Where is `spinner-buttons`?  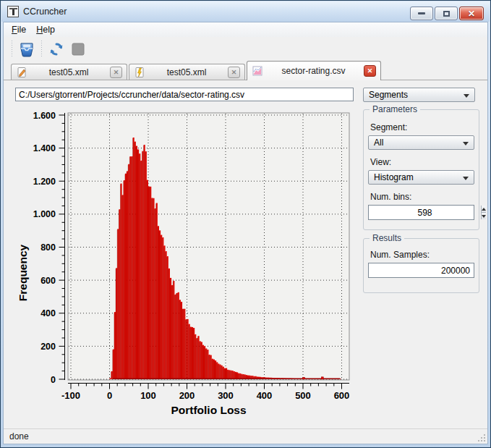 spinner-buttons is located at coordinates (483, 213).